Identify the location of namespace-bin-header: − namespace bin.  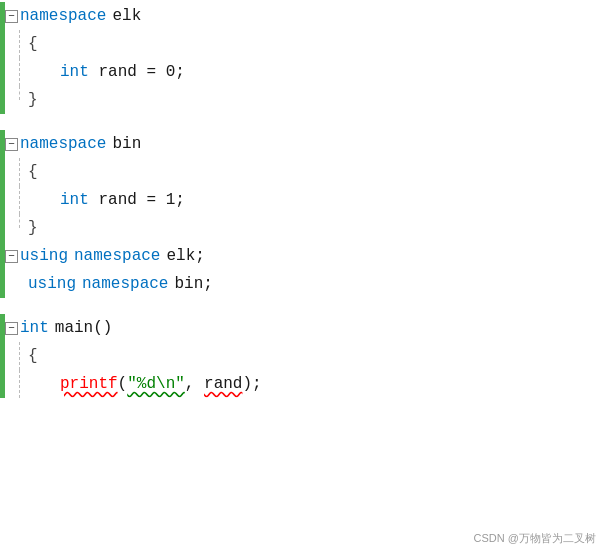
(302, 144).